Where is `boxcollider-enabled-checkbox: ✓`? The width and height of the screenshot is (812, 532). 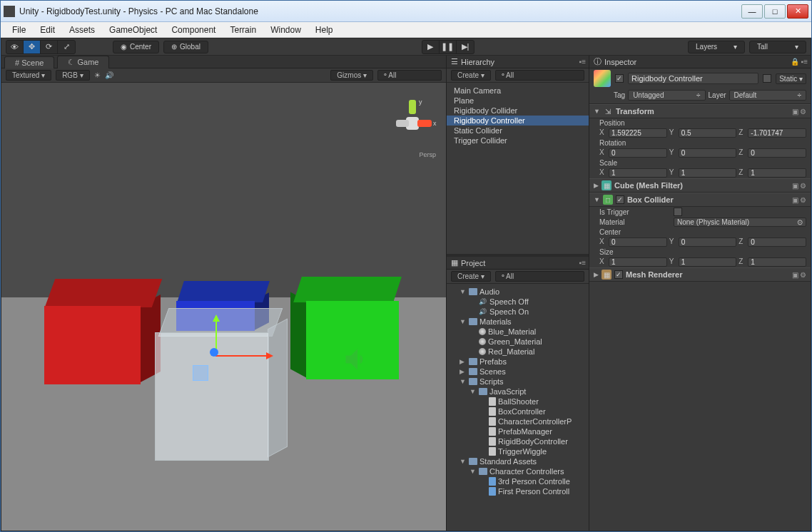 boxcollider-enabled-checkbox: ✓ is located at coordinates (620, 200).